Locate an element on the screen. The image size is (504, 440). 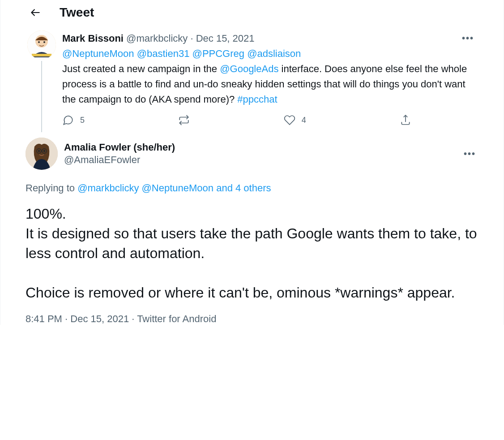
author-handle: @markbclicky is located at coordinates (157, 39).